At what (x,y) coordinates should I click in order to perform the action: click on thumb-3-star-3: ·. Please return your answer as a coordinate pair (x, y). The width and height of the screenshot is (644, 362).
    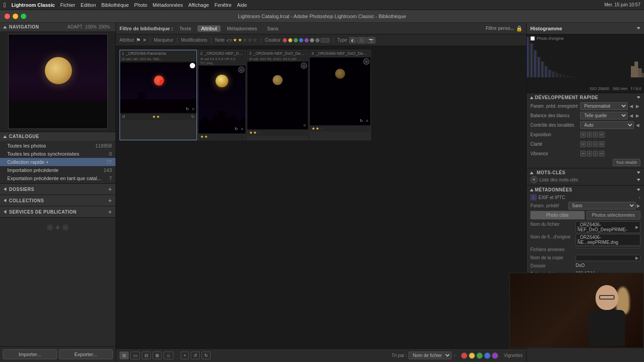
    Looking at the image, I should click on (258, 133).